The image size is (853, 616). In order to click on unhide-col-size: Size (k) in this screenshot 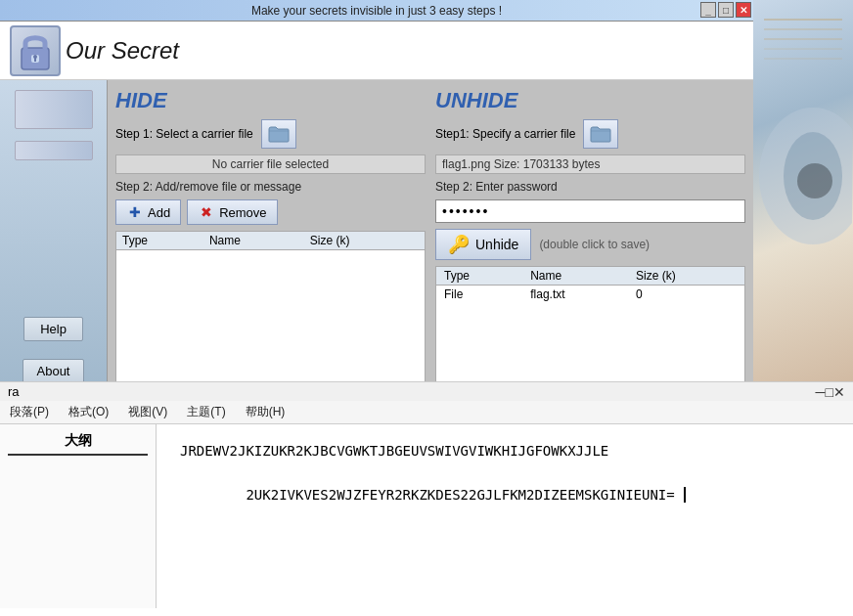, I will do `click(687, 276)`.